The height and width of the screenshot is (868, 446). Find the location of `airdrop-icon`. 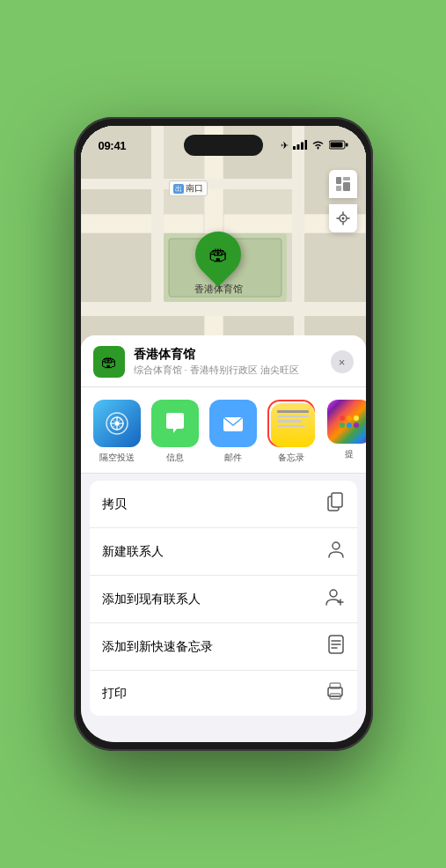

airdrop-icon is located at coordinates (117, 423).